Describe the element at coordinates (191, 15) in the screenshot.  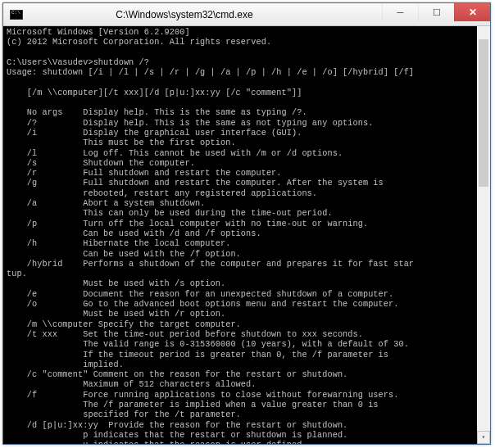
I see `window-title: C:\Windows\system32\cmd.exe` at that location.